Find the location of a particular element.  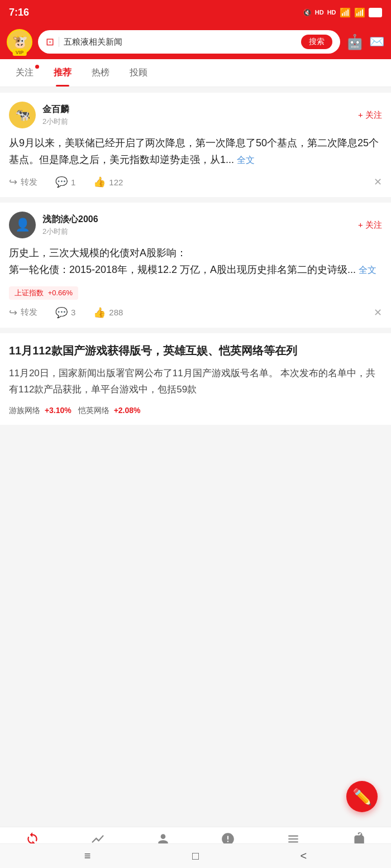

nav-tabs: 关注 推荐 热榜 投顾 is located at coordinates (196, 73).